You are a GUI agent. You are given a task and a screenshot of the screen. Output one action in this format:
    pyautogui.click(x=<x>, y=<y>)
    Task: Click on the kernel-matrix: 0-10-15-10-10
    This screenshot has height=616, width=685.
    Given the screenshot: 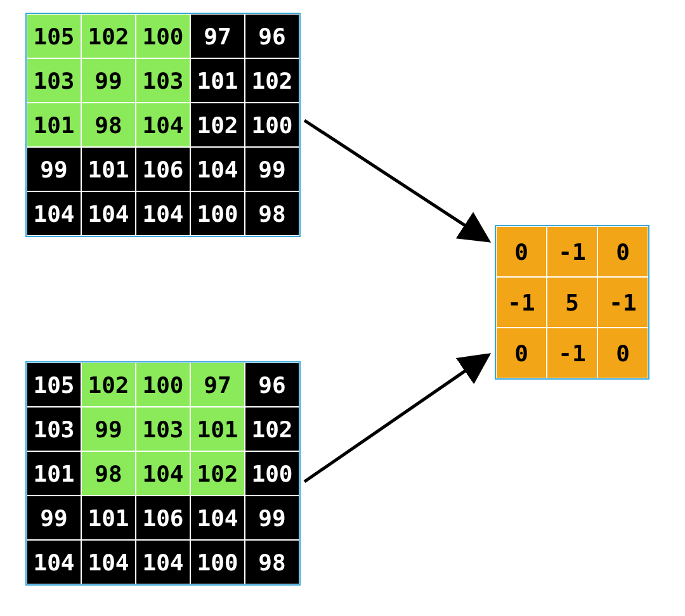 What is the action you would take?
    pyautogui.click(x=572, y=302)
    